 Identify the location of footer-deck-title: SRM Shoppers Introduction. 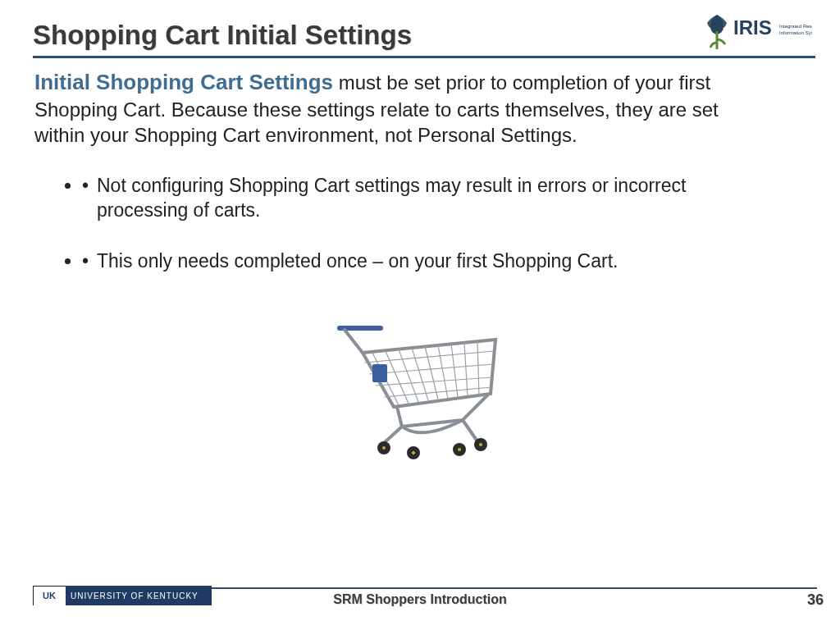
(420, 600).